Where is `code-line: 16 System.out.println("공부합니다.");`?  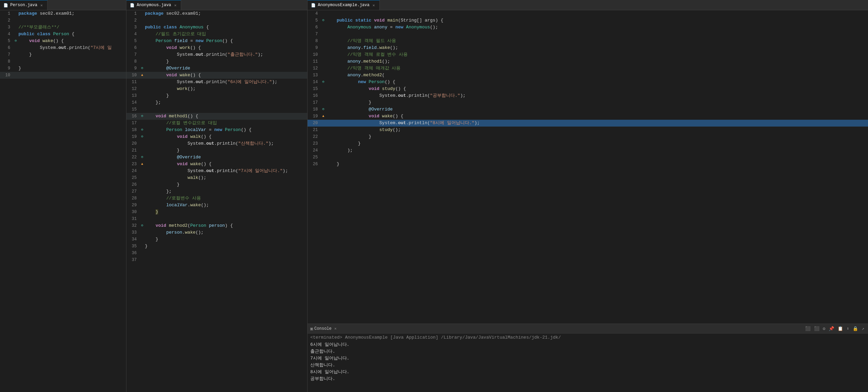
code-line: 16 System.out.println("공부합니다."); is located at coordinates (588, 96).